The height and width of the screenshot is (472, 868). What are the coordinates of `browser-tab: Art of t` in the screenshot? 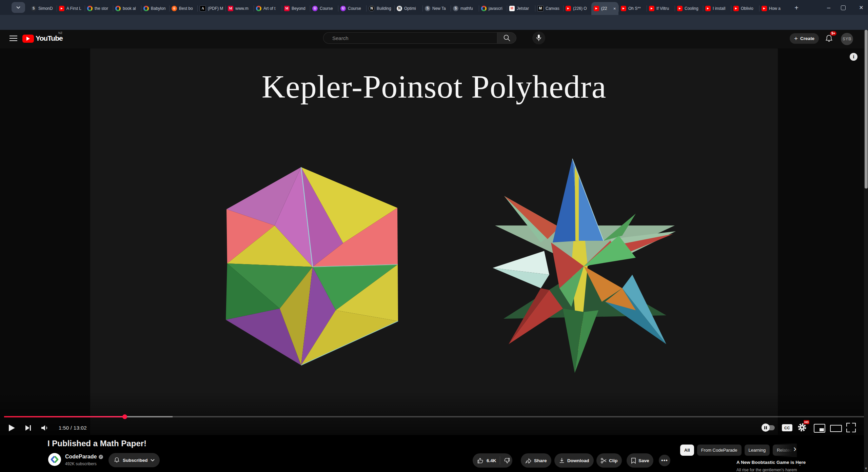 It's located at (268, 8).